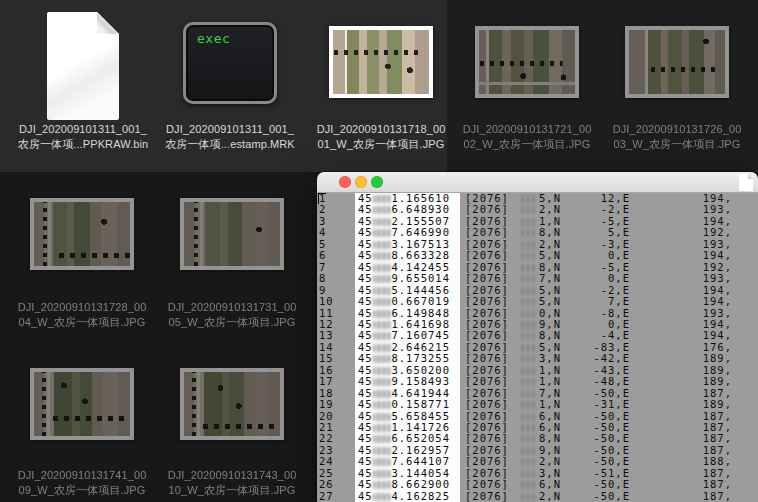 The width and height of the screenshot is (758, 502). Describe the element at coordinates (230, 85) in the screenshot. I see `file-item-1: execDJI_202009101311_001_农房一体项...estamp.…` at that location.